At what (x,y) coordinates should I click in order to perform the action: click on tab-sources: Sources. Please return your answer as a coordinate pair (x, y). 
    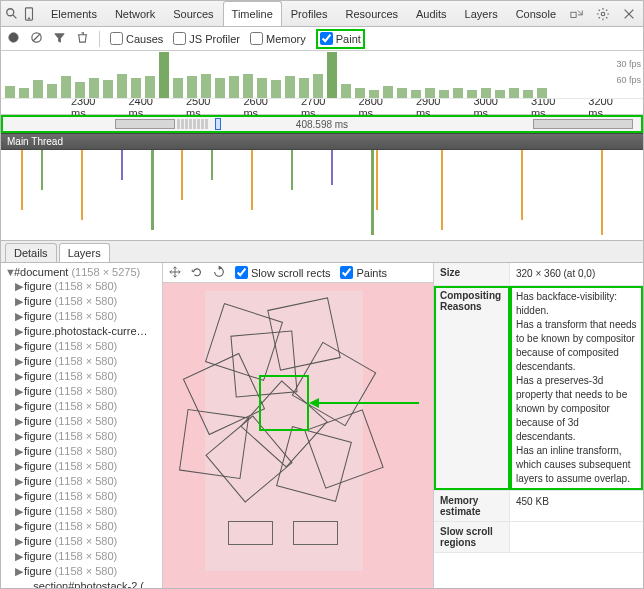
    Looking at the image, I should click on (193, 14).